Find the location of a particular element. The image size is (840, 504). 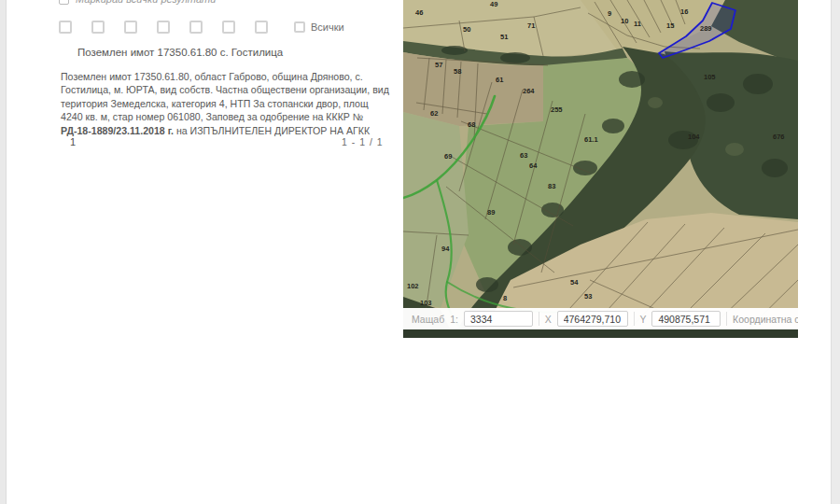

scale-label: Мащаб is located at coordinates (427, 319).